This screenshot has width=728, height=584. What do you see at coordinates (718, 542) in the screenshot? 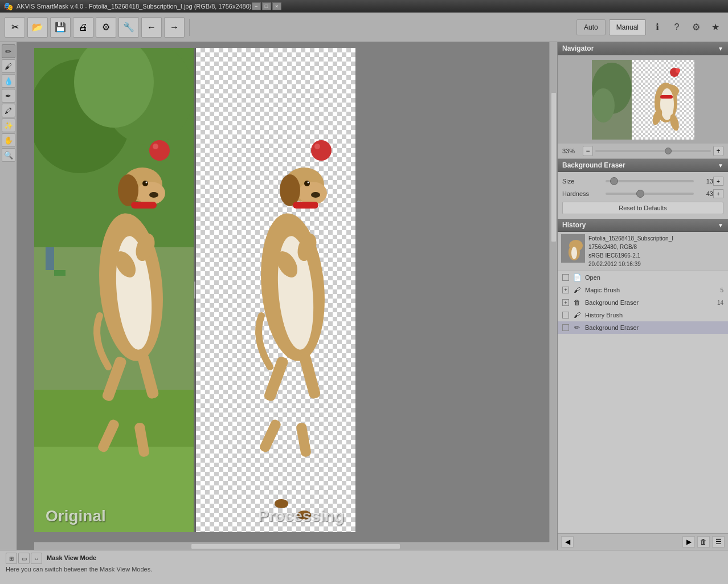
I see `history-clear-button: ☰` at bounding box center [718, 542].